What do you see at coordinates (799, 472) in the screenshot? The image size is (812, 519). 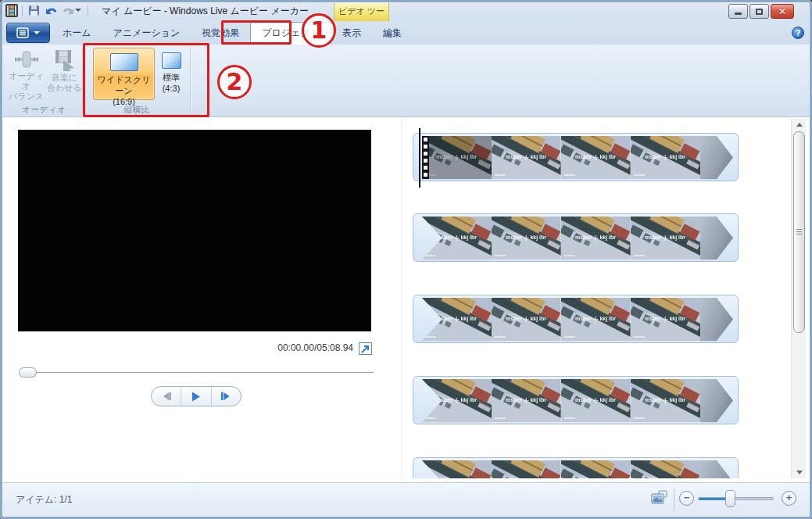 I see `scroll-down-icon` at bounding box center [799, 472].